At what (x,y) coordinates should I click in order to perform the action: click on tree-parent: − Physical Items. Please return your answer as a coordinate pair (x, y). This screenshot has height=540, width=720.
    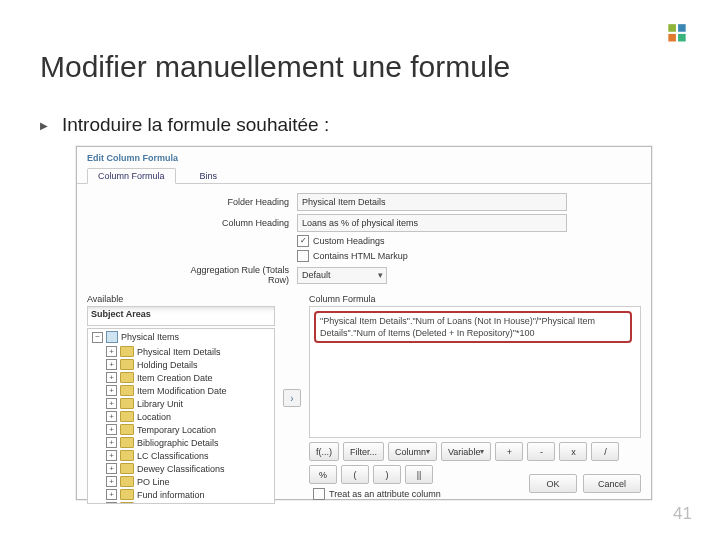
    Looking at the image, I should click on (181, 337).